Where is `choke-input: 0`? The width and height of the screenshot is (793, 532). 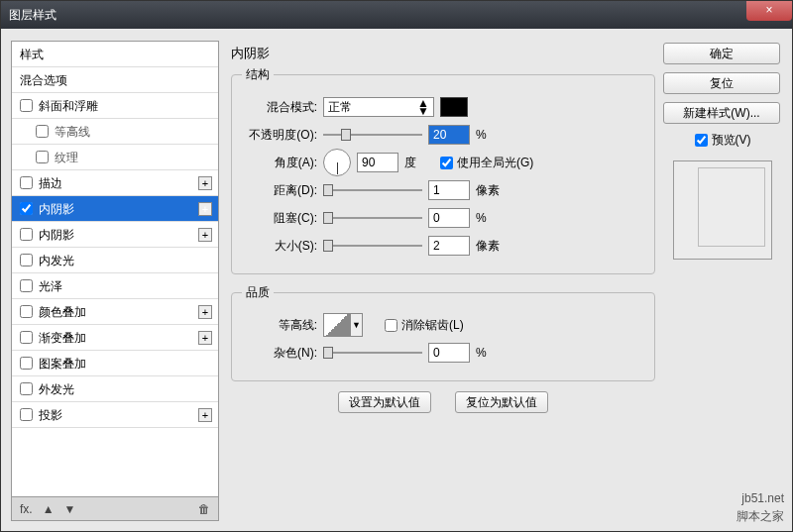 choke-input: 0 is located at coordinates (449, 218).